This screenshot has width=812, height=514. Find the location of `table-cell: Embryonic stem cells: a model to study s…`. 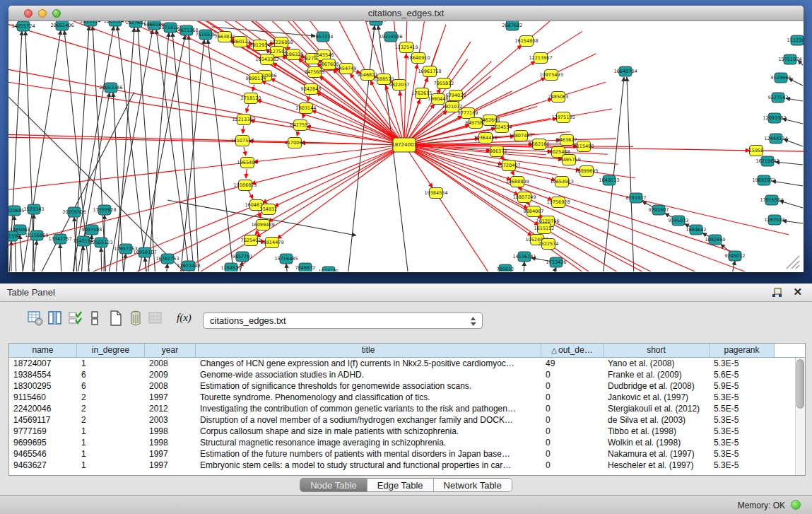

table-cell: Embryonic stem cells: a model to study s… is located at coordinates (369, 465).